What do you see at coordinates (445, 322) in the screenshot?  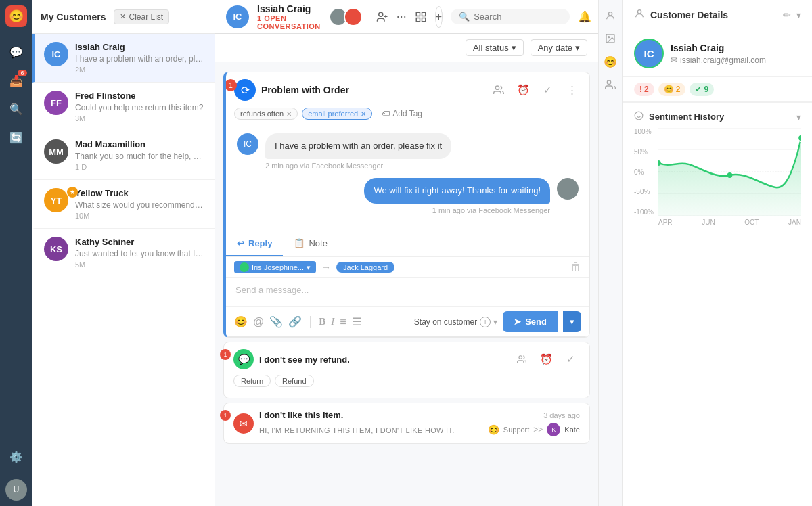 I see `stay-on-customer-label: Stay on customer` at bounding box center [445, 322].